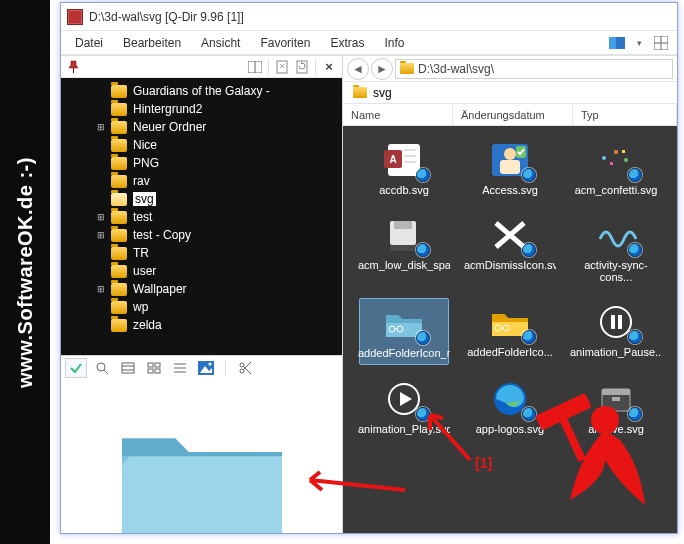 This screenshot has width=684, height=544. I want to click on preview-pane, so click(202, 456).